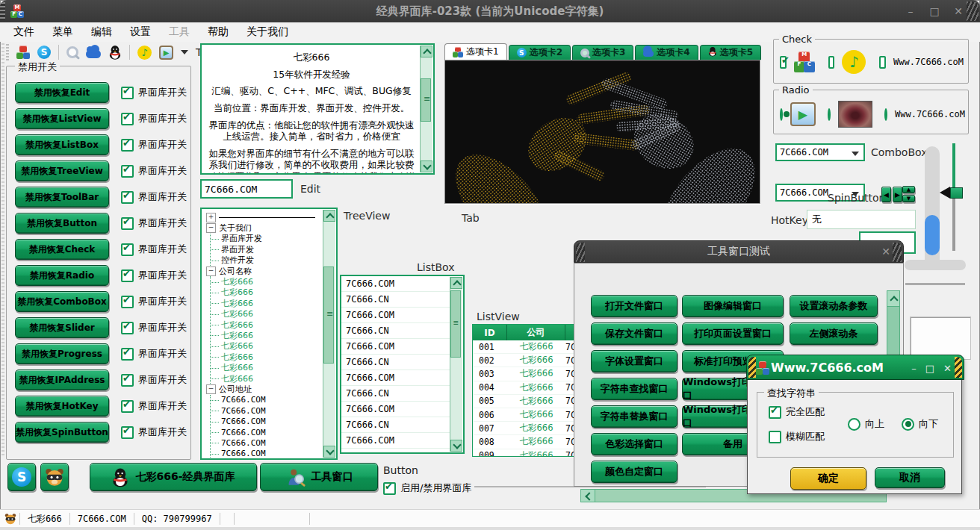  I want to click on qq-icon, so click(115, 52).